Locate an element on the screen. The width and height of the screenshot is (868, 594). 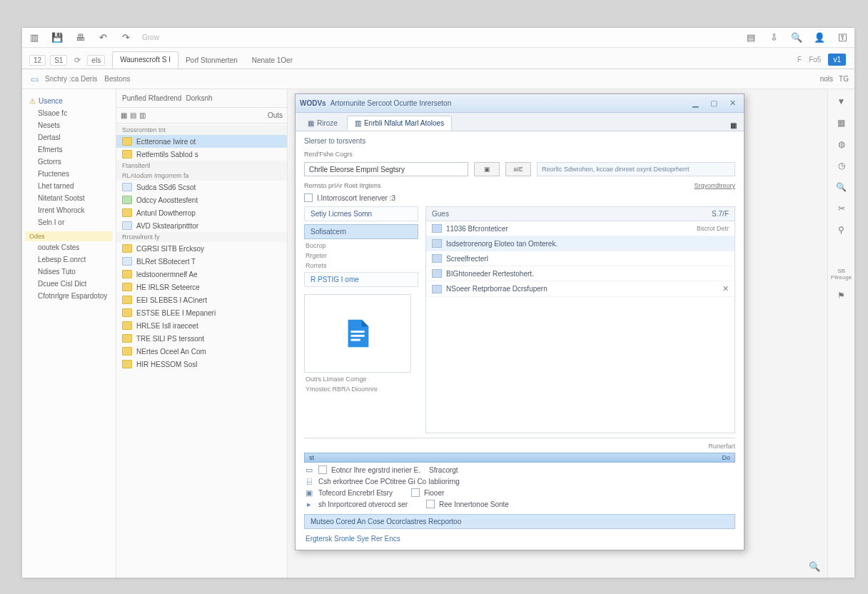
toolbar-hint: Grow is located at coordinates (151, 37).